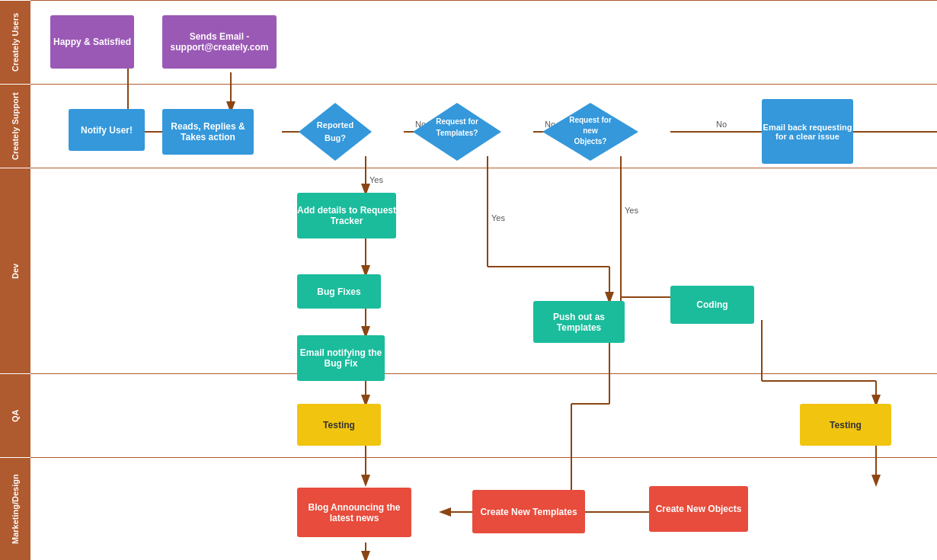 This screenshot has width=937, height=560. Describe the element at coordinates (590, 131) in the screenshot. I see `svg-text: new` at that location.